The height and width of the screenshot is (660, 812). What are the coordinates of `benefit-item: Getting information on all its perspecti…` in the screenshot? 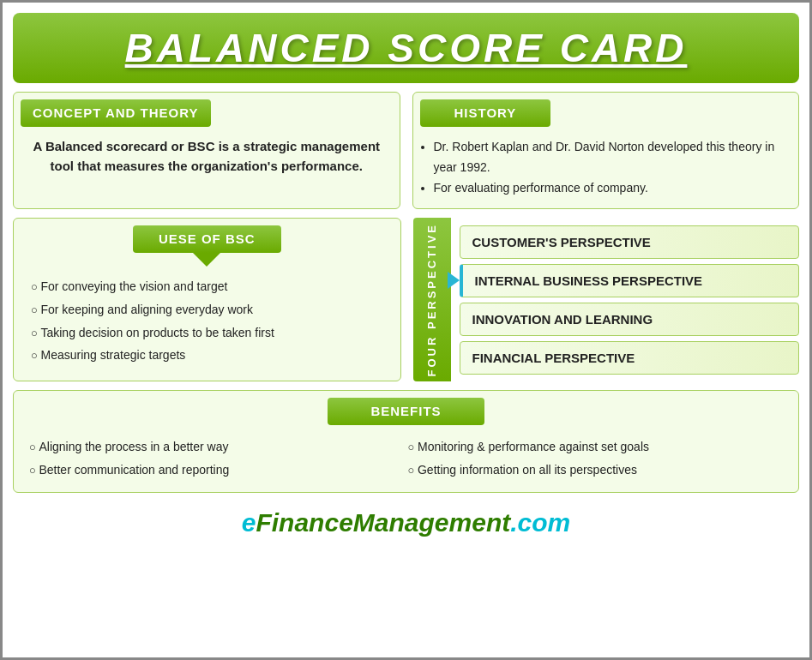 It's located at (596, 470).